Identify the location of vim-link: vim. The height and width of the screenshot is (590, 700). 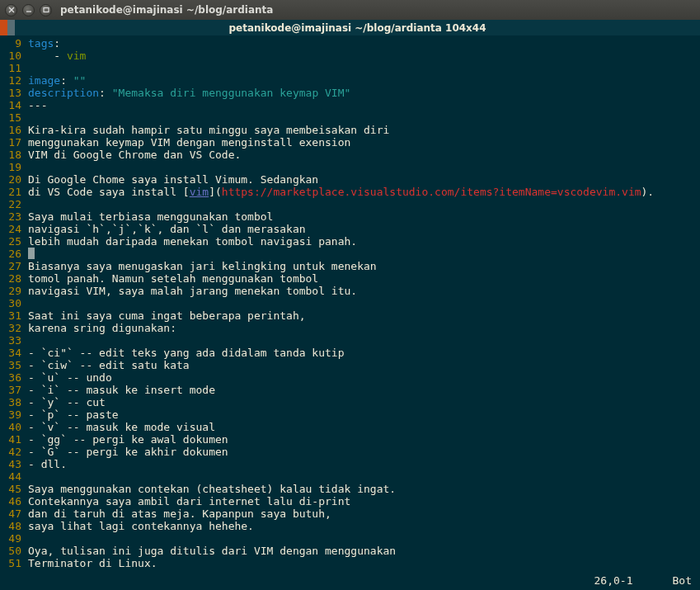
(200, 191).